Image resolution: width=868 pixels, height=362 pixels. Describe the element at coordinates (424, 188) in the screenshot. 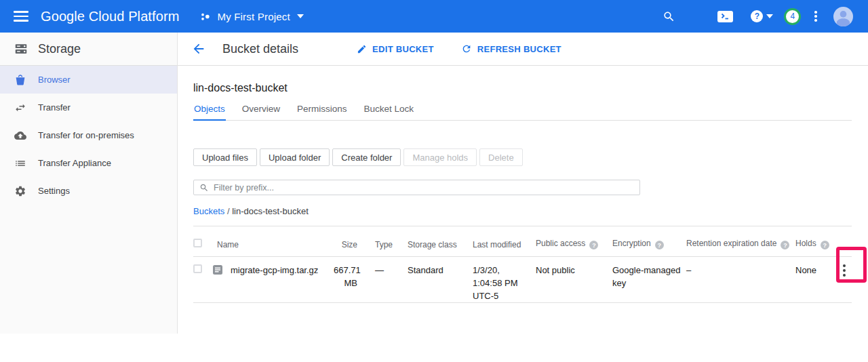

I see `filter-input` at that location.